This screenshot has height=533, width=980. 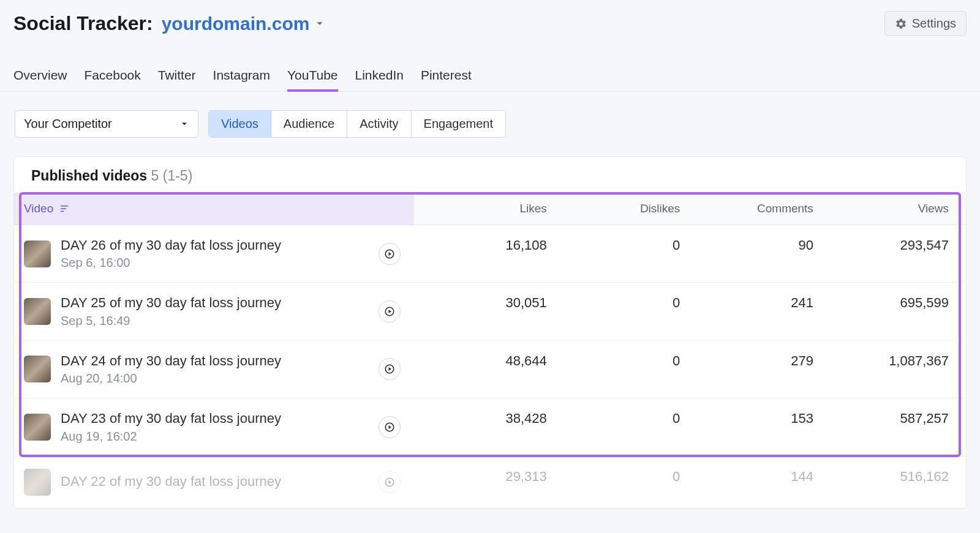 I want to click on gear-icon, so click(x=901, y=24).